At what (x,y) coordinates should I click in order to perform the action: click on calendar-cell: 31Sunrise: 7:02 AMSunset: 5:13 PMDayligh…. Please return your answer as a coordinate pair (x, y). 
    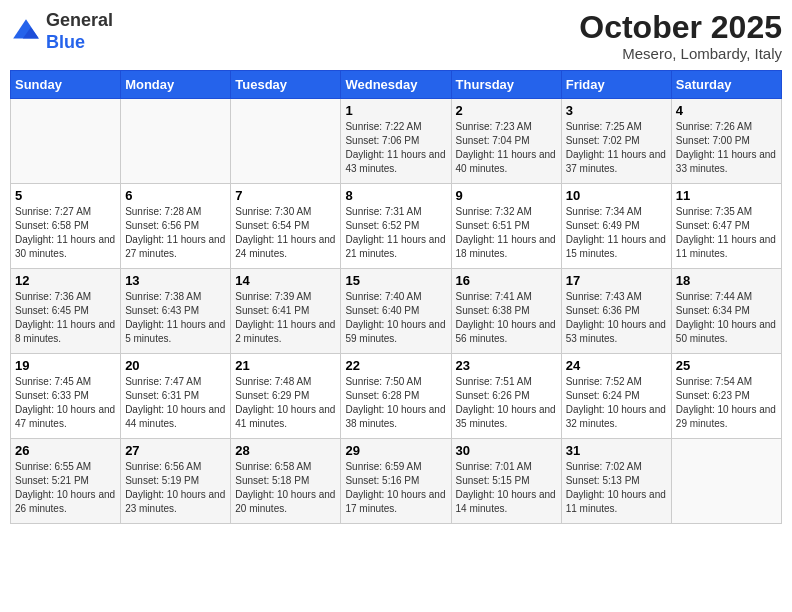
    Looking at the image, I should click on (616, 482).